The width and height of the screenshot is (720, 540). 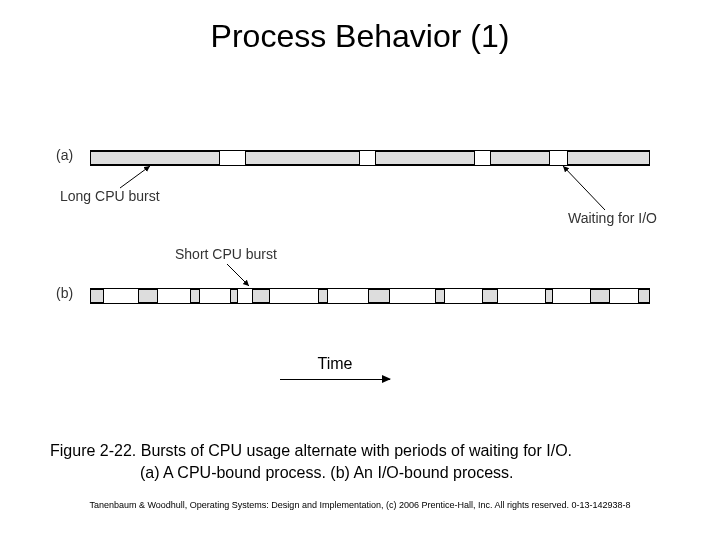 I want to click on time-axis: Time, so click(x=335, y=368).